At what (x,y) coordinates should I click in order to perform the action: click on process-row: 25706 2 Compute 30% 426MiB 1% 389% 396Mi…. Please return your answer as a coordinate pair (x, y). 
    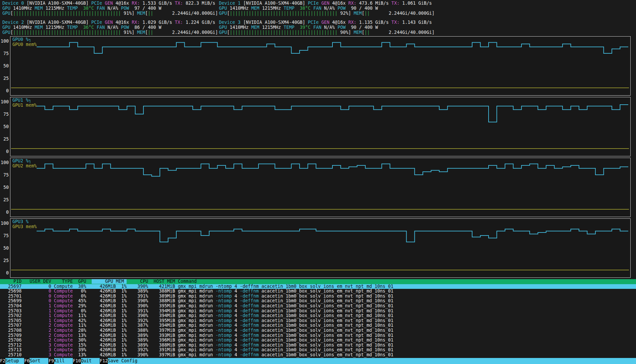
    Looking at the image, I should click on (318, 340).